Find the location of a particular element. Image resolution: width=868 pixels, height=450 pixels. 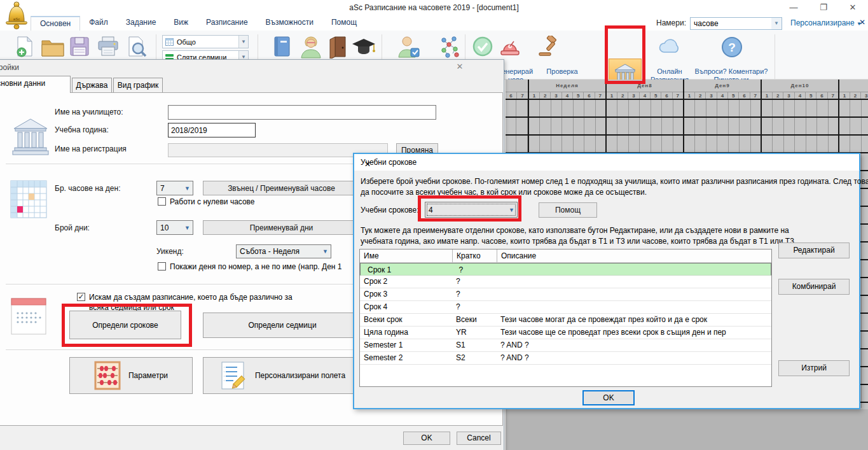

teachers-button is located at coordinates (311, 47).